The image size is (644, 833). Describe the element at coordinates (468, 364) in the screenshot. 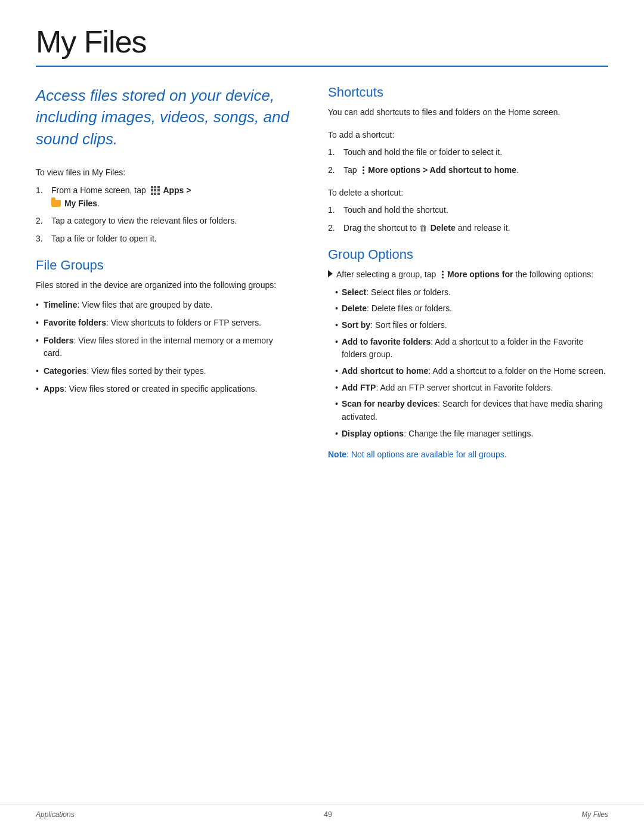

I see `group-options-list: Select: Select files or folders. Delete:…` at that location.